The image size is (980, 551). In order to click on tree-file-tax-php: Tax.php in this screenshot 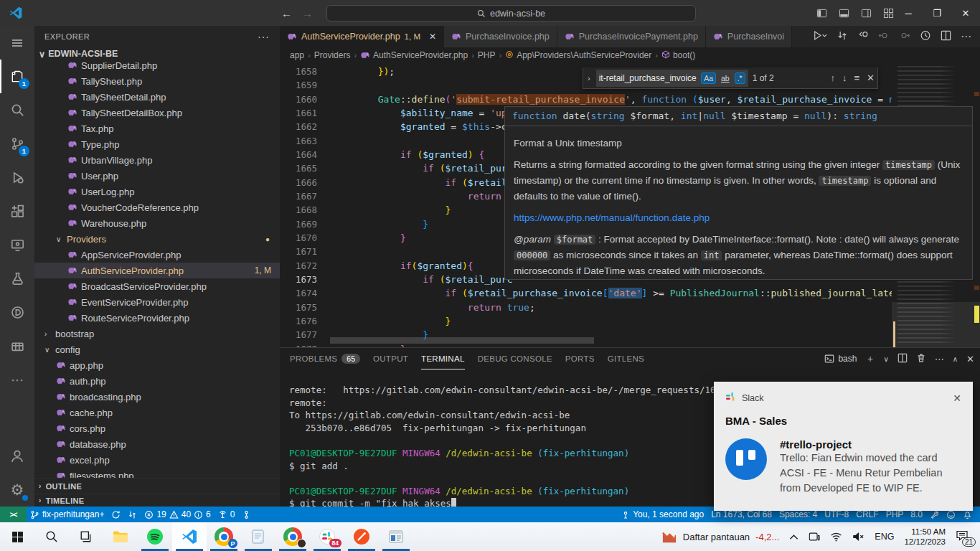, I will do `click(157, 128)`.